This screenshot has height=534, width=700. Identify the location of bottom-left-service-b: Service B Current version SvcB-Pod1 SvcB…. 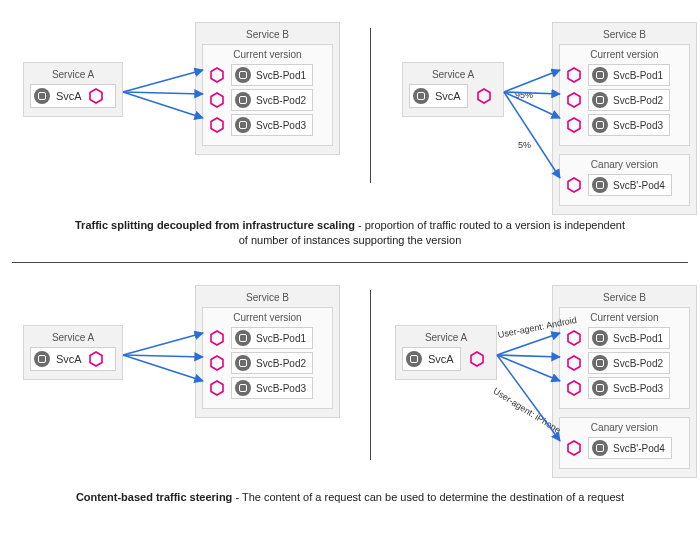
(268, 352).